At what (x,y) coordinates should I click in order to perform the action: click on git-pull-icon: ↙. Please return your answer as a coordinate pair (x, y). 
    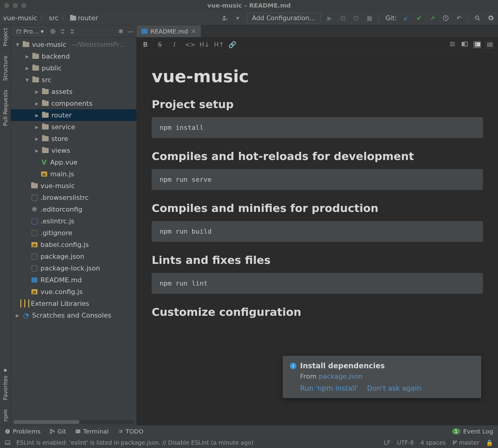
    Looking at the image, I should click on (406, 18).